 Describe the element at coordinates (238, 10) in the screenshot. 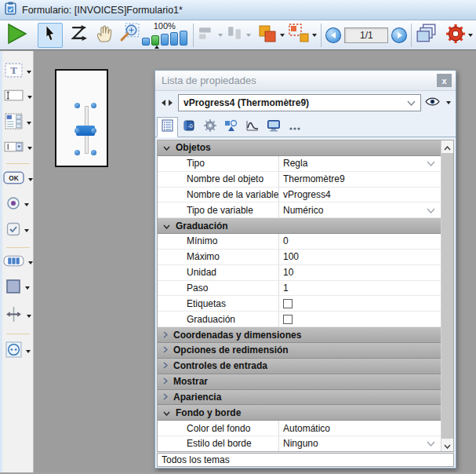

I see `window-titlebar: Formulario: [INVOICES]Formulario1*` at that location.